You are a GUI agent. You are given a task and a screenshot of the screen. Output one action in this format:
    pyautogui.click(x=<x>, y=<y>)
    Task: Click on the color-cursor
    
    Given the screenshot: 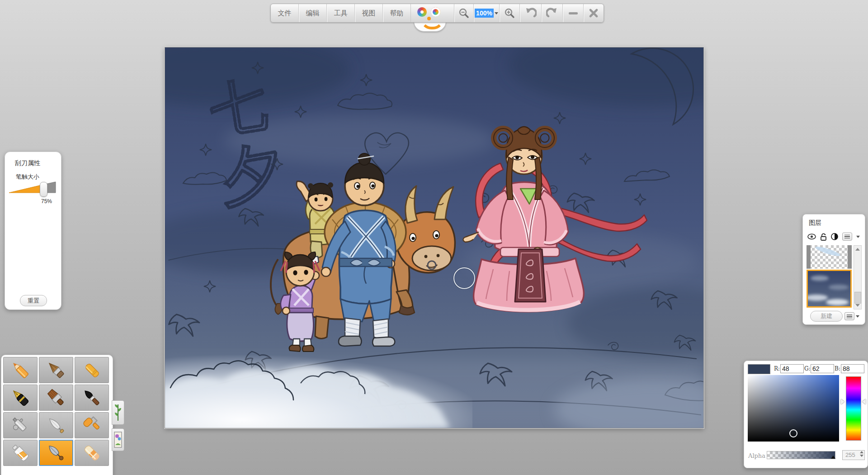 What is the action you would take?
    pyautogui.click(x=793, y=433)
    